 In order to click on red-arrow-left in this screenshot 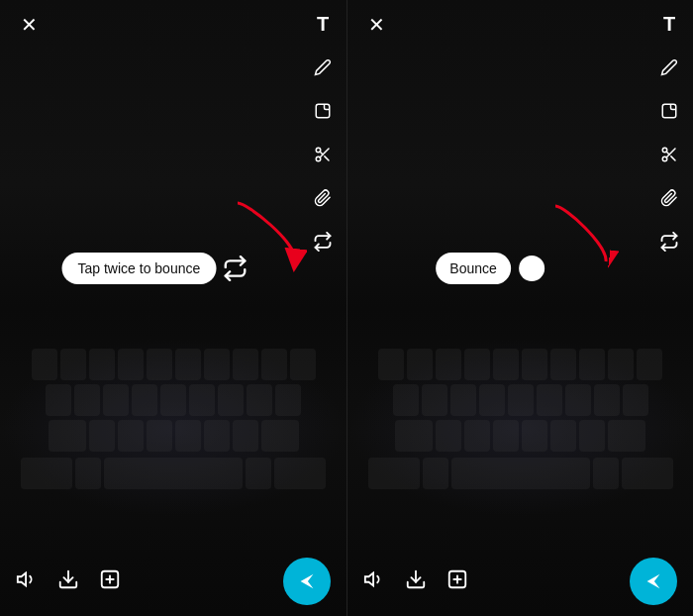, I will do `click(262, 233)`.